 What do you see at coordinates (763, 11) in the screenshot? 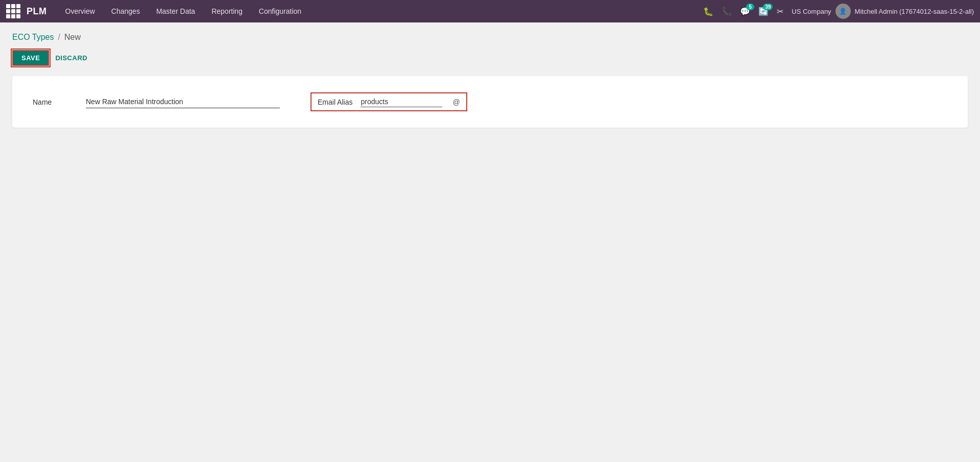
I see `activity-icon: 🔄 39` at bounding box center [763, 11].